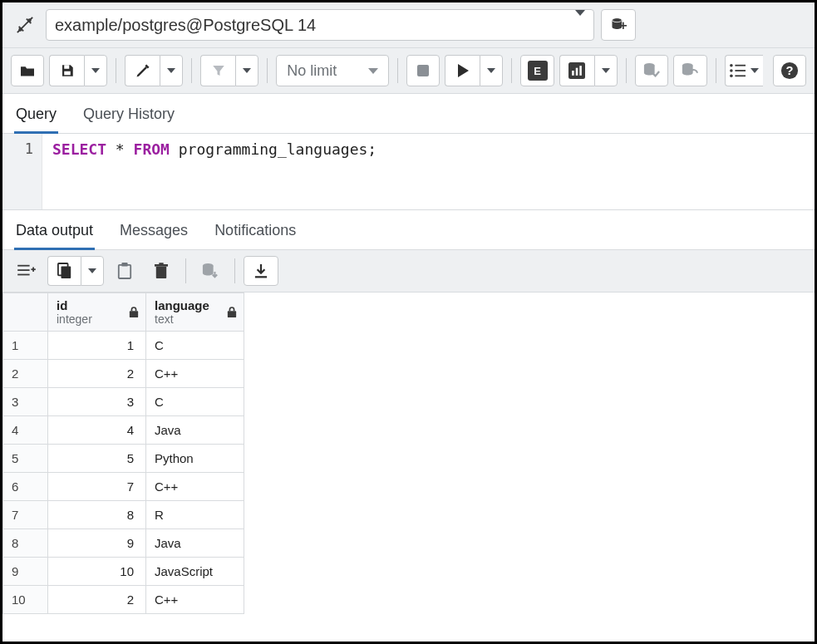 Image resolution: width=817 pixels, height=644 pixels. I want to click on table-row: 22C++, so click(124, 374).